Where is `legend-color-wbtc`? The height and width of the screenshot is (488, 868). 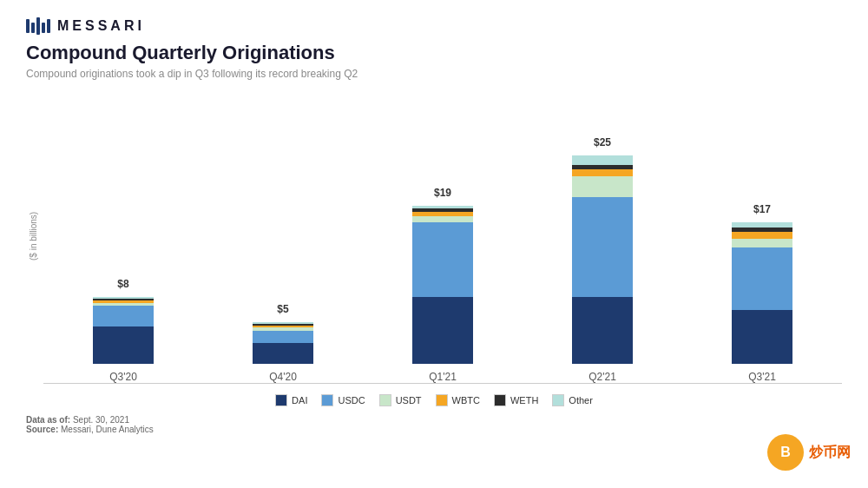 legend-color-wbtc is located at coordinates (442, 400).